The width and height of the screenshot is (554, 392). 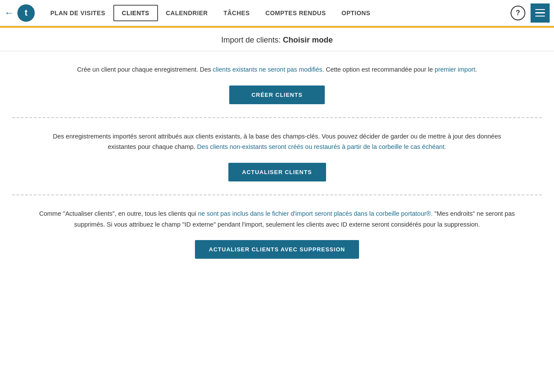 What do you see at coordinates (78, 13) in the screenshot?
I see `nav-item-plan-de-visites: PLAN DE VISITES` at bounding box center [78, 13].